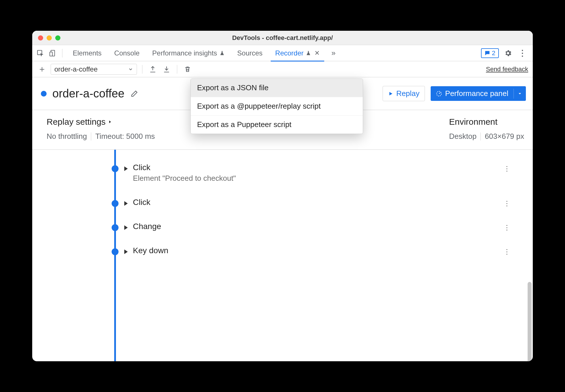 This screenshot has height=392, width=565. Describe the element at coordinates (508, 53) in the screenshot. I see `settings-gear-icon` at that location.